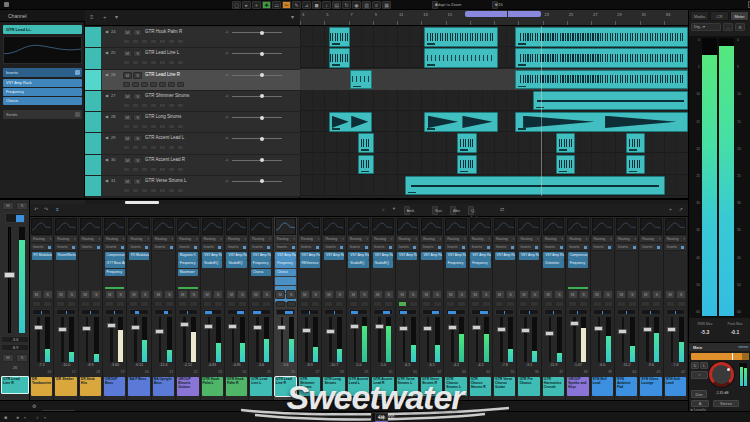 This screenshot has width=750, height=422. I want to click on channel-level-value: -6.5, so click(408, 365).